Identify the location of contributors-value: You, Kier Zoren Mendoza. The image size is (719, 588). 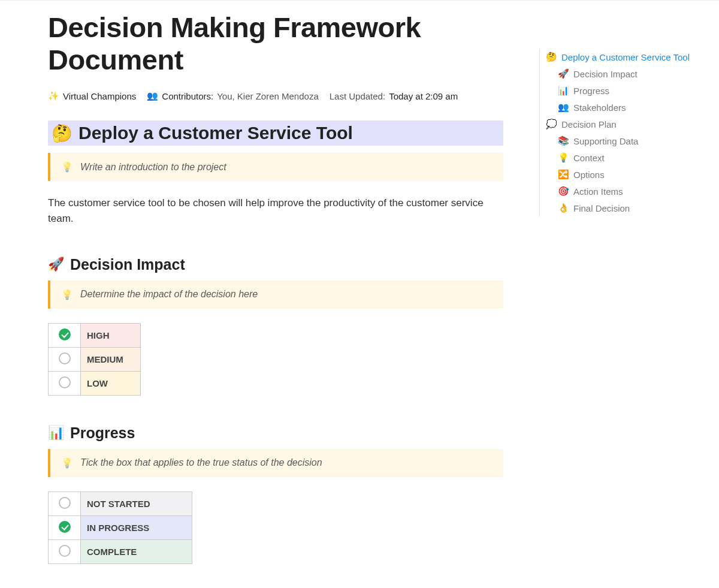
(268, 96).